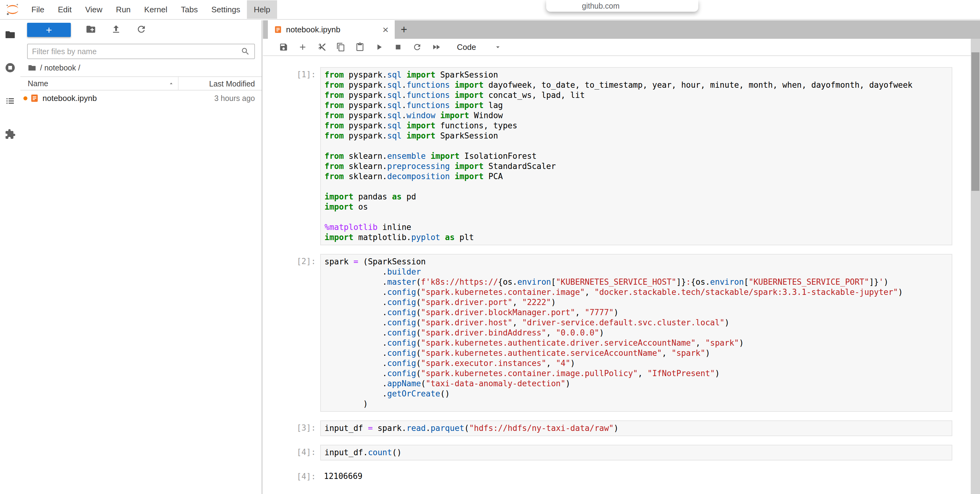 This screenshot has height=494, width=980. Describe the element at coordinates (636, 453) in the screenshot. I see `cell-editor: input_df.count()` at that location.